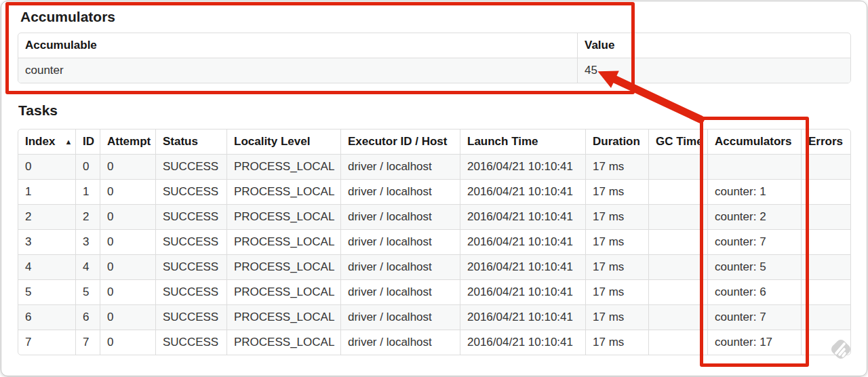  I want to click on accumulators-header-row: Accumulable Value, so click(434, 45).